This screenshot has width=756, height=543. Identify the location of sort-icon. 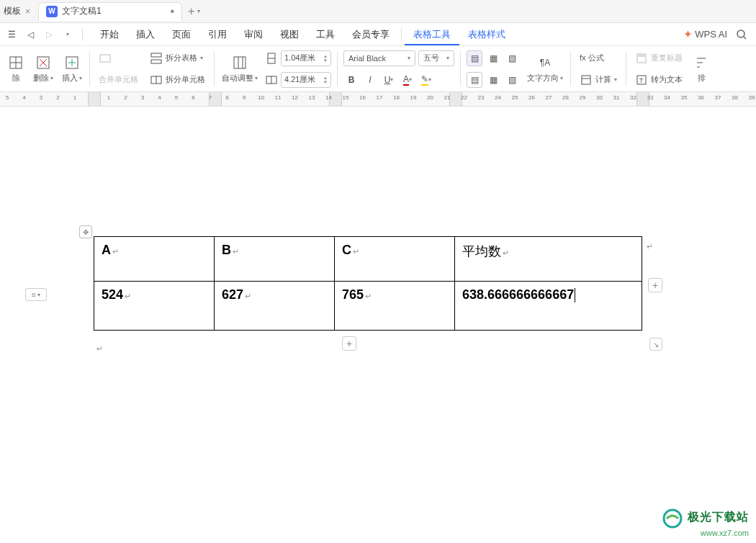
(701, 63).